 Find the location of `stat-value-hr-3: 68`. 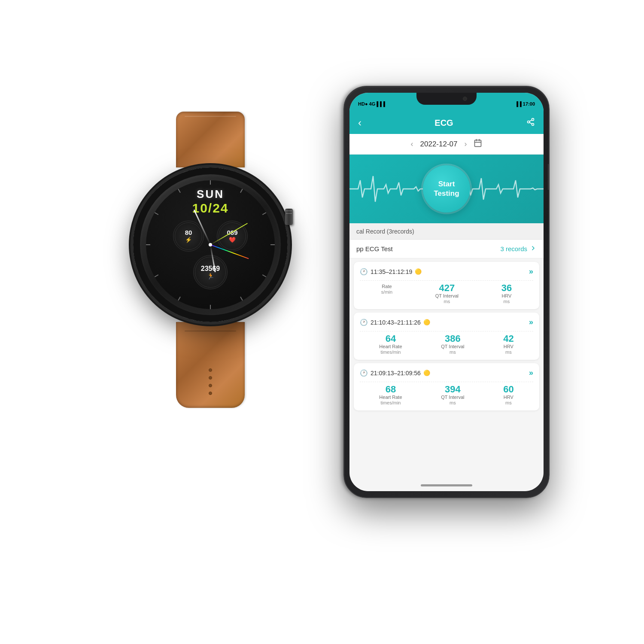

stat-value-hr-3: 68 is located at coordinates (391, 389).